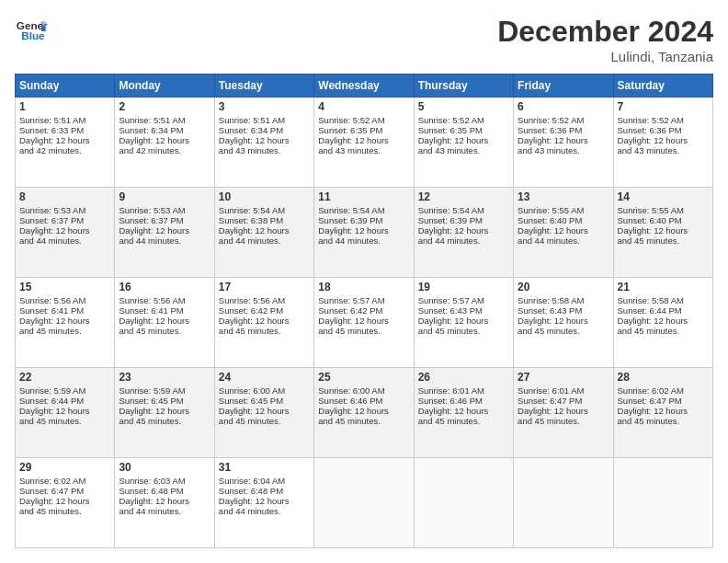 This screenshot has width=728, height=563. Describe the element at coordinates (550, 311) in the screenshot. I see `sunset-label: Sunset: 6:43 PM` at that location.